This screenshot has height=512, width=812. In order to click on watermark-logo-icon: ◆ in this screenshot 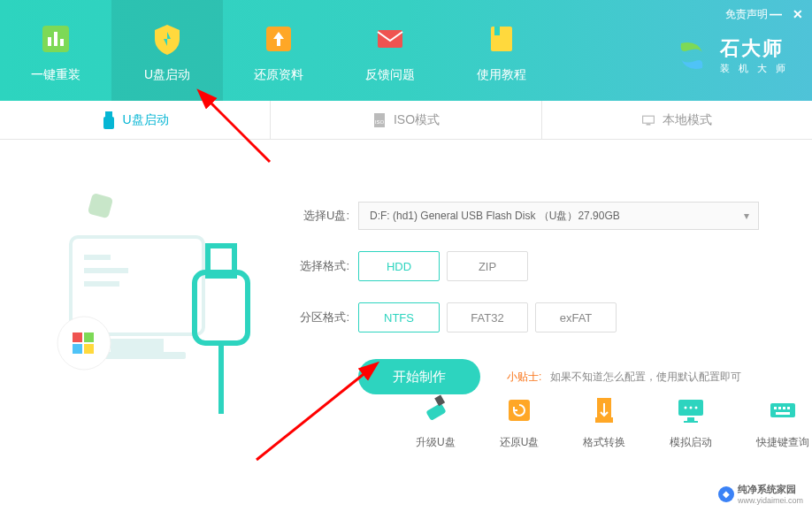, I will do `click(726, 494)`.